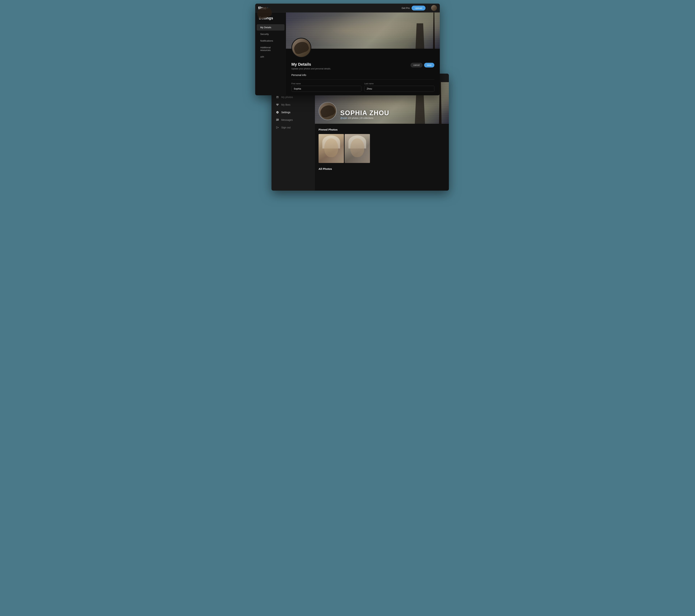  I want to click on last-name-label: Last name, so click(400, 84).